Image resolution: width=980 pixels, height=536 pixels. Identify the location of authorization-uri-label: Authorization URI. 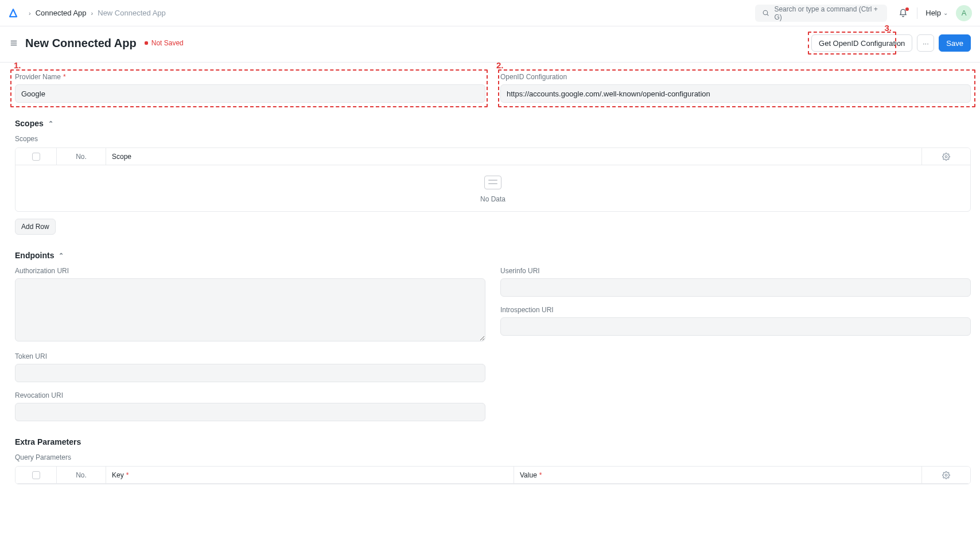
(250, 271).